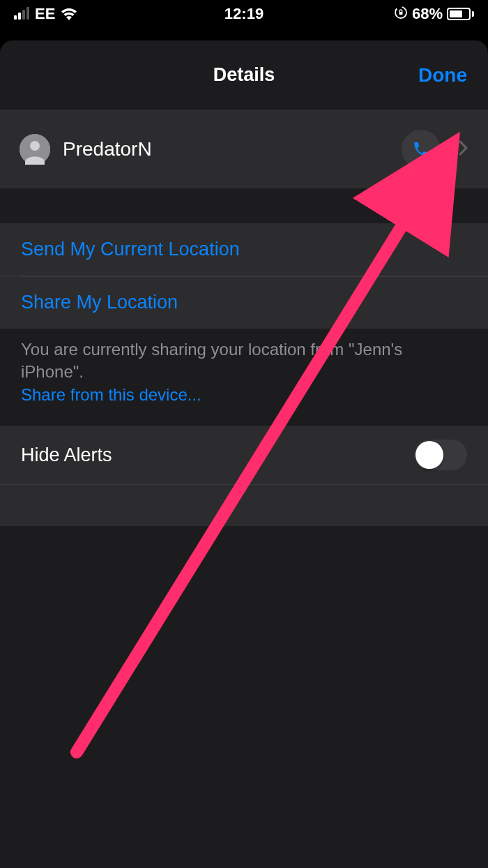 The height and width of the screenshot is (868, 488). What do you see at coordinates (244, 14) in the screenshot?
I see `status-time: 12:19` at bounding box center [244, 14].